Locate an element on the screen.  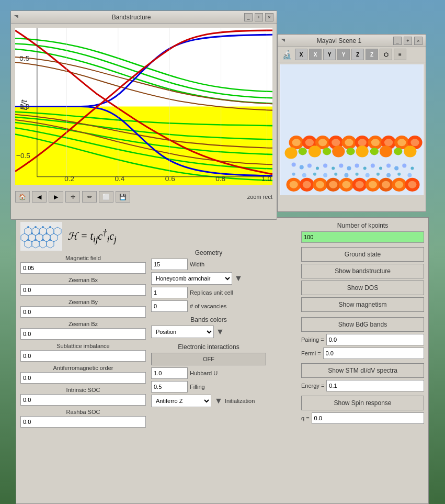
mayavi-title: Mayavi Scene 1 is located at coordinates (339, 41).